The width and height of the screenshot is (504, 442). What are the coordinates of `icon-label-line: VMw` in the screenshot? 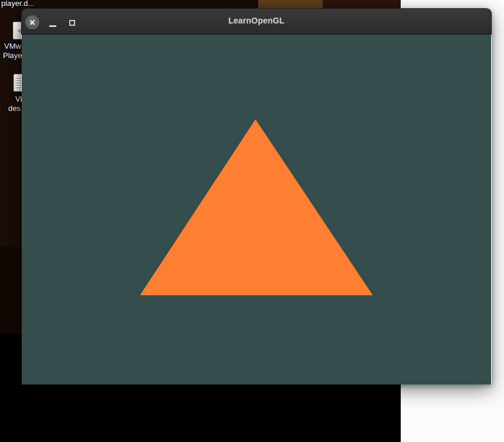 It's located at (13, 46).